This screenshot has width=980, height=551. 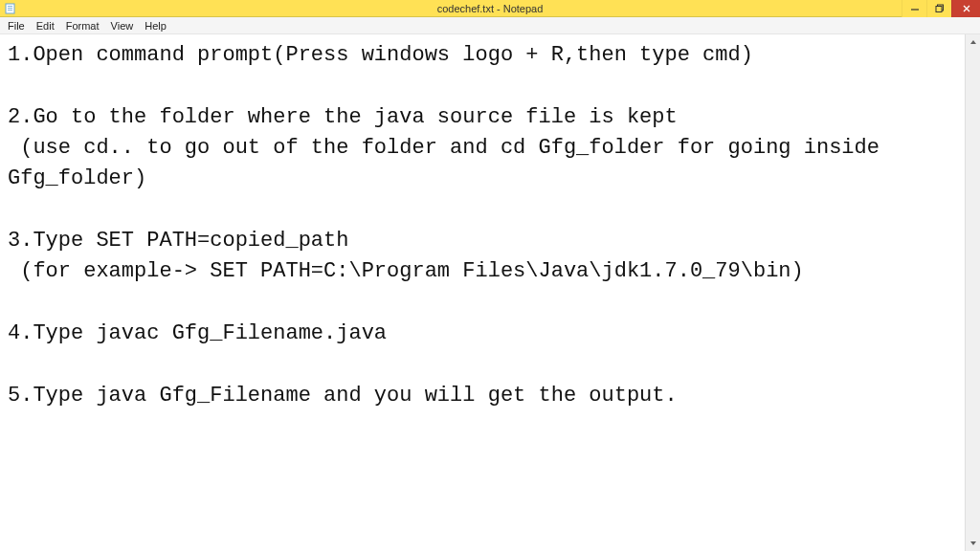 What do you see at coordinates (914, 9) in the screenshot?
I see `minimize-button` at bounding box center [914, 9].